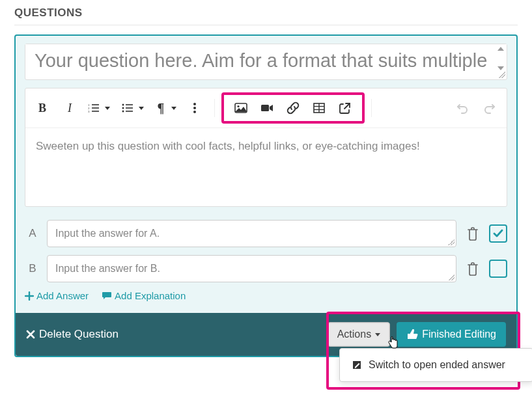  Describe the element at coordinates (70, 108) in the screenshot. I see `italic-button: I` at that location.